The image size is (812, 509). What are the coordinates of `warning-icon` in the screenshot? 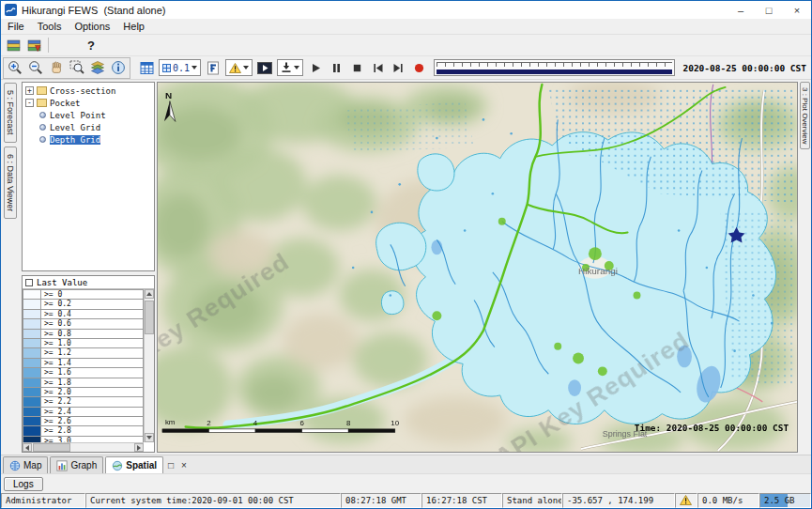 It's located at (235, 68).